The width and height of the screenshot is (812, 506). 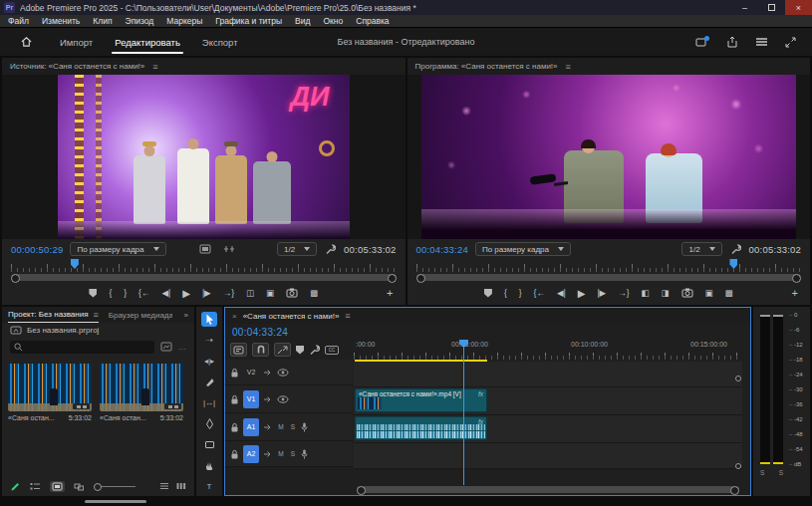 What do you see at coordinates (164, 486) in the screenshot?
I see `sort-icon` at bounding box center [164, 486].